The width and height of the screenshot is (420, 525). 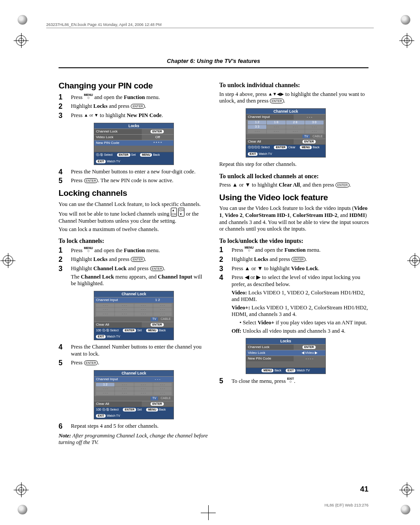 What do you see at coordinates (134, 126) in the screenshot?
I see `osd-title: Locks` at bounding box center [134, 126].